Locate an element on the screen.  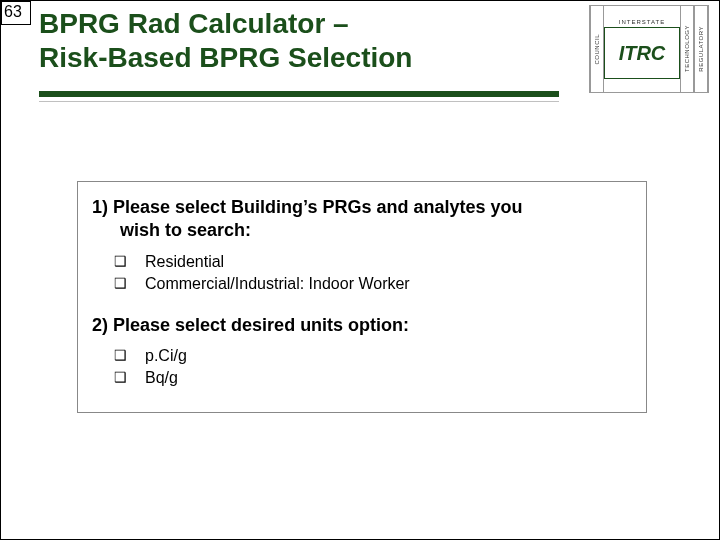
section2-options: ❑ p.Ci/g ❑ Bq/g is located at coordinates (362, 368).